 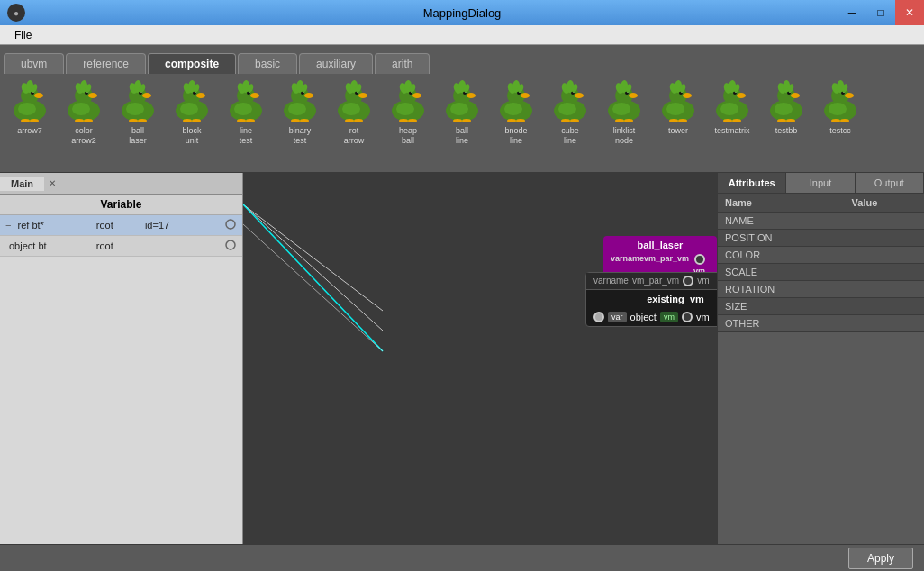 What do you see at coordinates (171, 247) in the screenshot?
I see `var-value` at bounding box center [171, 247].